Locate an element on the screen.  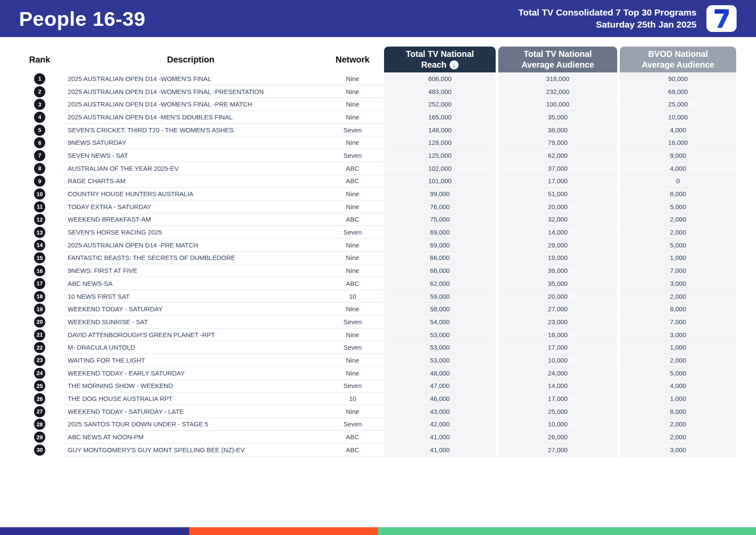
table-row: 14 2025 AUSTRALIAN OPEN D14 -PRE MATCH N… is located at coordinates (378, 245).